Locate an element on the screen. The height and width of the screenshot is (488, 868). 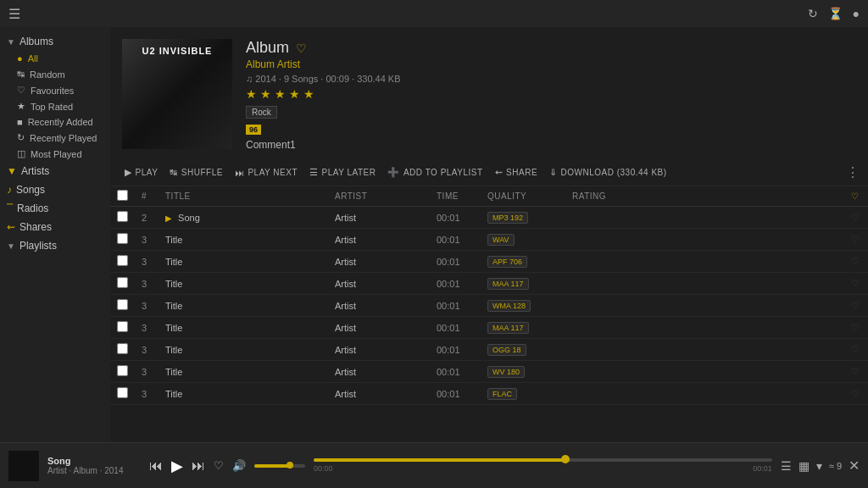
progress-bar is located at coordinates (542, 460).